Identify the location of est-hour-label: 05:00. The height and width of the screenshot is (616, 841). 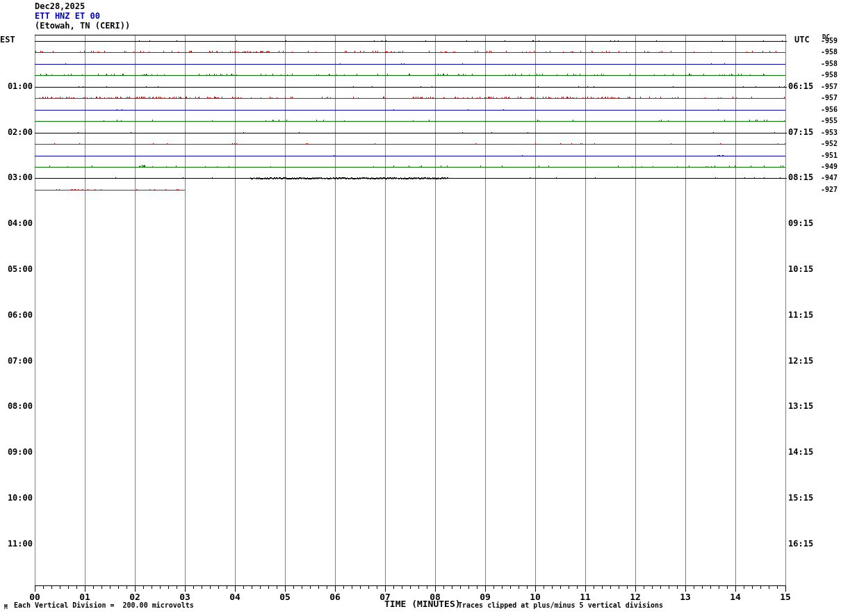
(17, 270).